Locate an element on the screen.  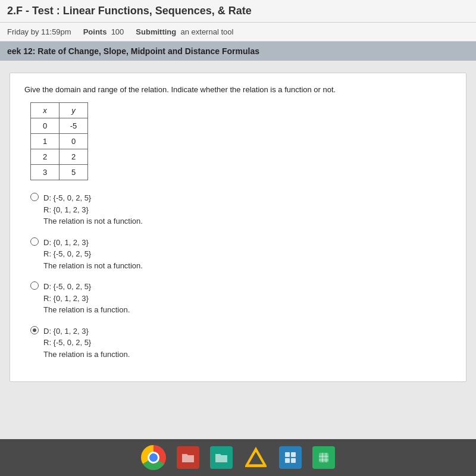
chrome-icon is located at coordinates (154, 458).